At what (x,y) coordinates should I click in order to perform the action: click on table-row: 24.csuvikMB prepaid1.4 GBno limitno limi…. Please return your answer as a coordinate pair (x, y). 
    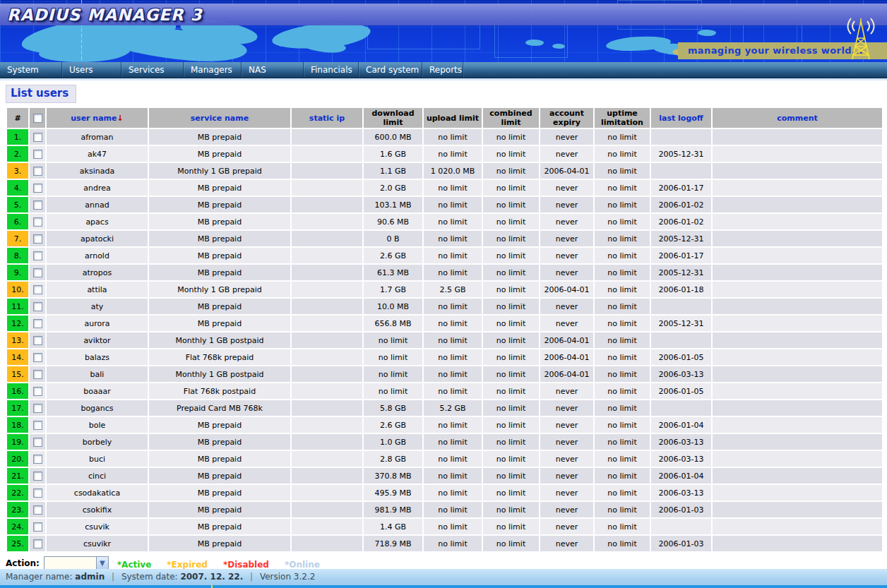
    Looking at the image, I should click on (445, 527).